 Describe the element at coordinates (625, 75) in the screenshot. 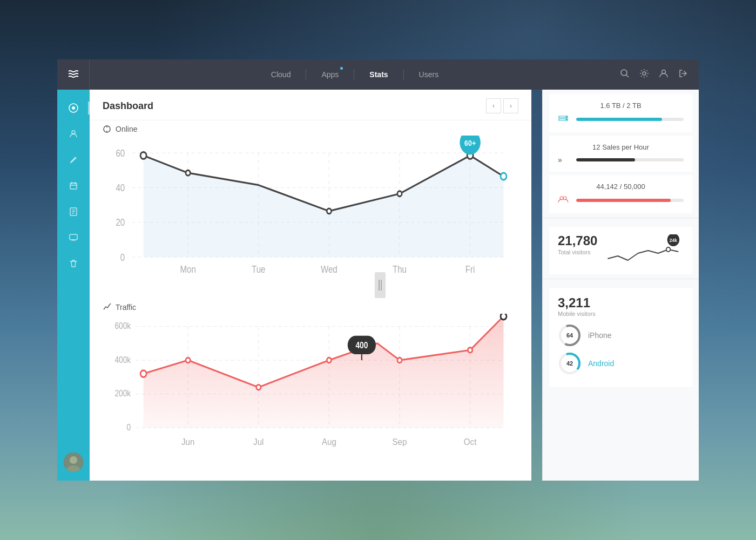

I see `search-icon` at that location.